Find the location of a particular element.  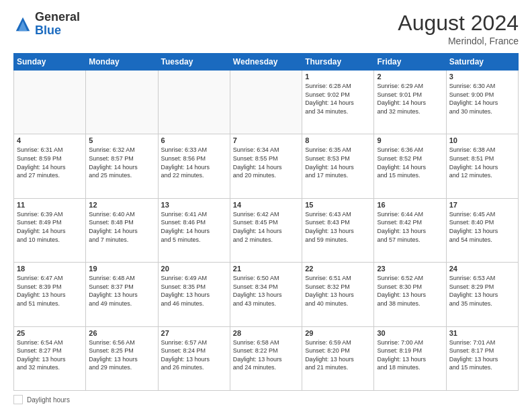

calendar-cell: 12Sunrise: 6:40 AM Sunset: 8:48 PM Dayli… is located at coordinates (122, 230).